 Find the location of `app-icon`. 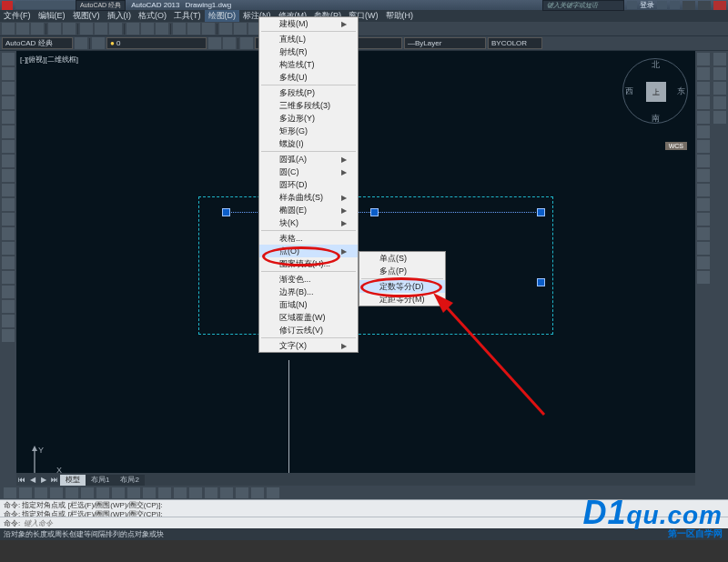

app-icon is located at coordinates (7, 5).